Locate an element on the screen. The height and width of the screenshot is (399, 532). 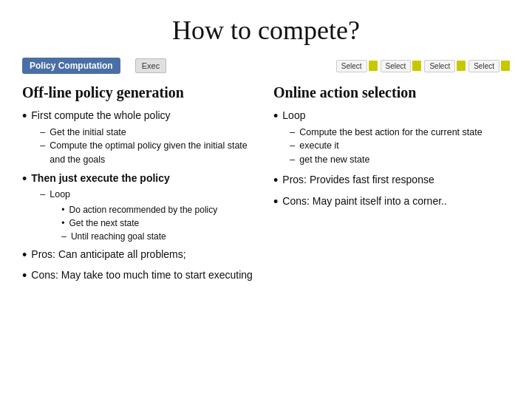
right-section-title: Online action selection is located at coordinates (392, 93).